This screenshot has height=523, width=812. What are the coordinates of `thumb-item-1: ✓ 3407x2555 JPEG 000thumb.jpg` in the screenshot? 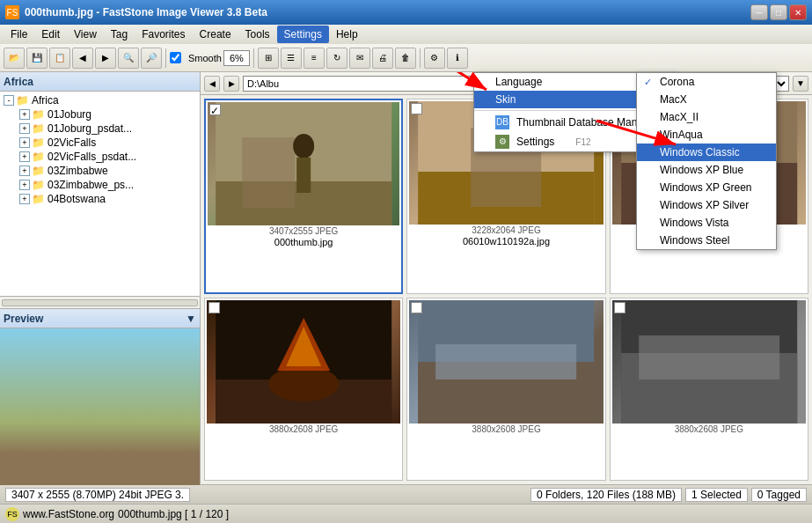 It's located at (304, 196).